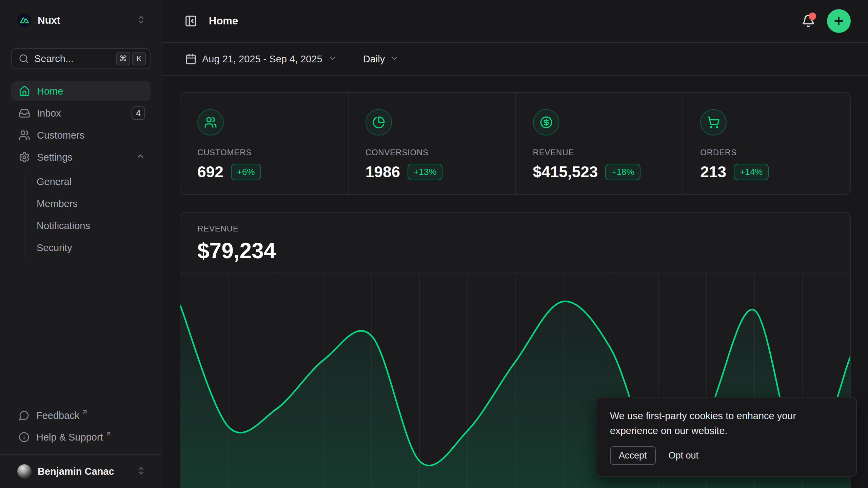 The width and height of the screenshot is (868, 488). Describe the element at coordinates (84, 113) in the screenshot. I see `sidebar-item-label: Inbox` at that location.